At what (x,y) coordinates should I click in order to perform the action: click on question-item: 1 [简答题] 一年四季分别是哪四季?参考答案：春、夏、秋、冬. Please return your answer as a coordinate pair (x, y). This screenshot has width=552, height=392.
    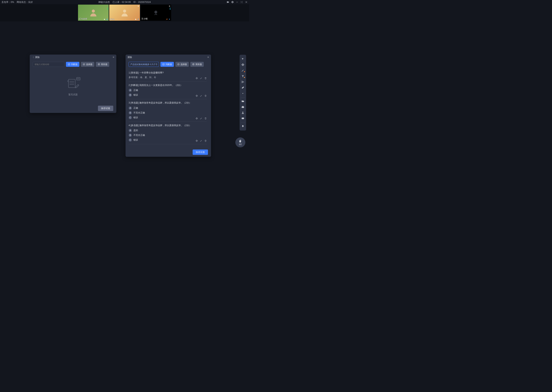
    Looking at the image, I should click on (168, 75).